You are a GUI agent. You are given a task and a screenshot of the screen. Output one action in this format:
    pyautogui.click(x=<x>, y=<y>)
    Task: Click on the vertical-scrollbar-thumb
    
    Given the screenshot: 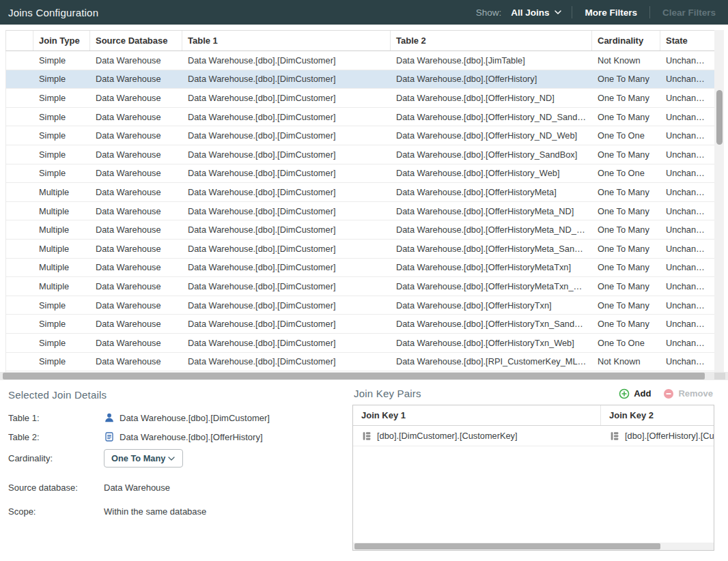 What is the action you would take?
    pyautogui.click(x=720, y=117)
    